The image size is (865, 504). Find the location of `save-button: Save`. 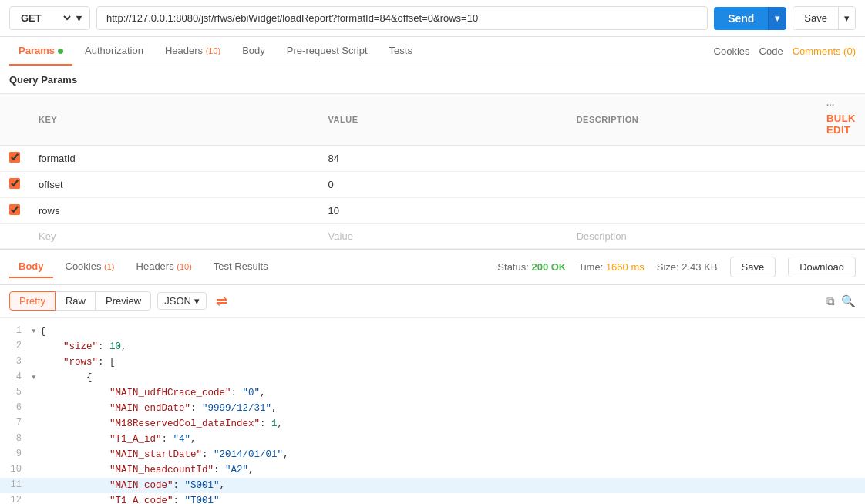

save-button: Save is located at coordinates (816, 18).